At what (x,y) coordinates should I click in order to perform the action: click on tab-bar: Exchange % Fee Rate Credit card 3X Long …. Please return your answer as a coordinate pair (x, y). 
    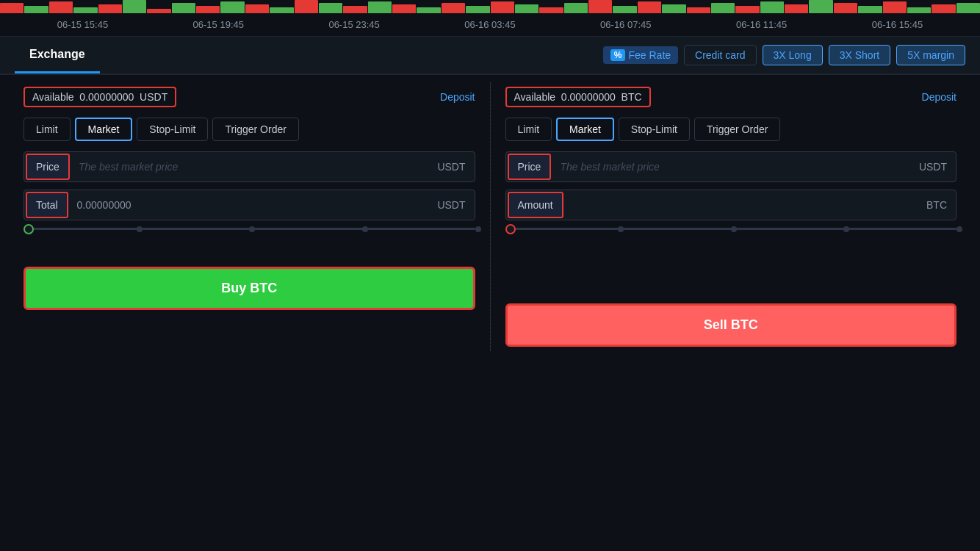
    Looking at the image, I should click on (490, 56).